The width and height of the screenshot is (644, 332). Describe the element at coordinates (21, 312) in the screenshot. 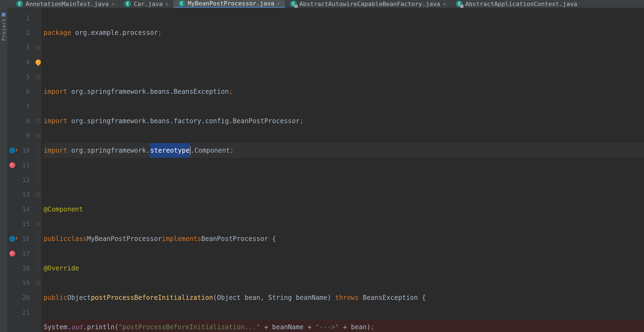

I see `line-number: 21` at that location.